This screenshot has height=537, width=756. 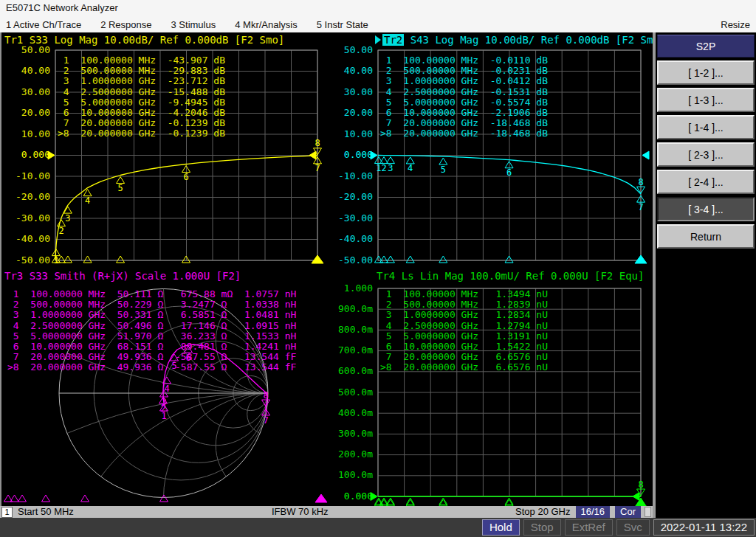 What do you see at coordinates (706, 181) in the screenshot?
I see `softkey-2-4: [ 2-4 ]...` at bounding box center [706, 181].